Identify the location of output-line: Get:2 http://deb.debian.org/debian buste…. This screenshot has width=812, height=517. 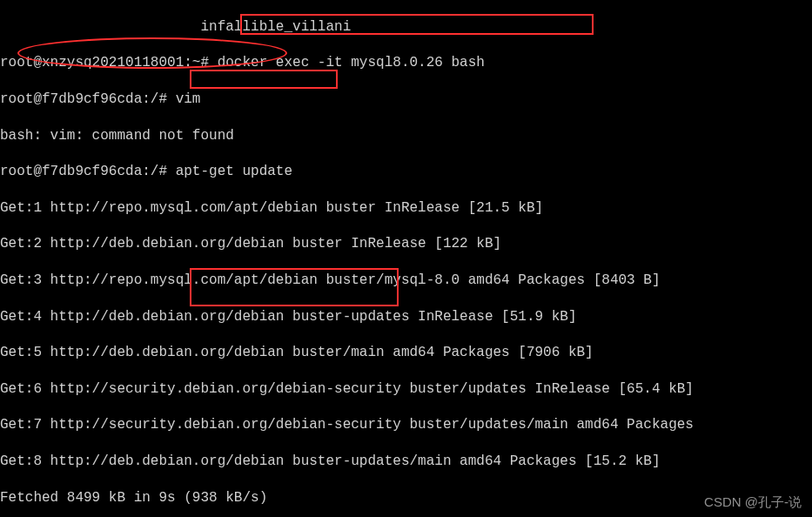
(406, 244).